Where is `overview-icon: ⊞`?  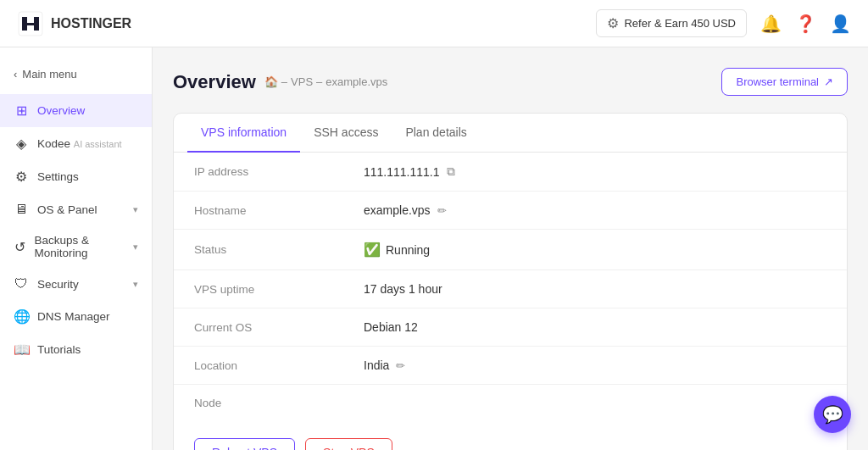
overview-icon: ⊞ is located at coordinates (21, 110).